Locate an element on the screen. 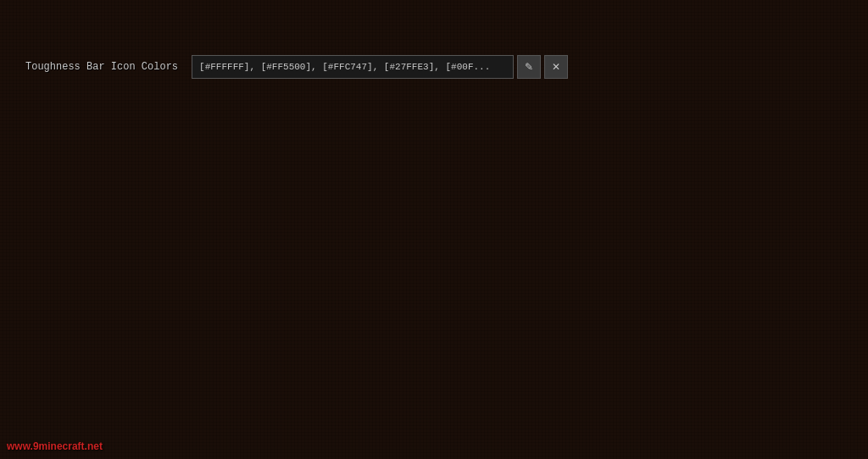 The width and height of the screenshot is (868, 459). setting-label: Toughness Bar Icon Colors is located at coordinates (102, 67).